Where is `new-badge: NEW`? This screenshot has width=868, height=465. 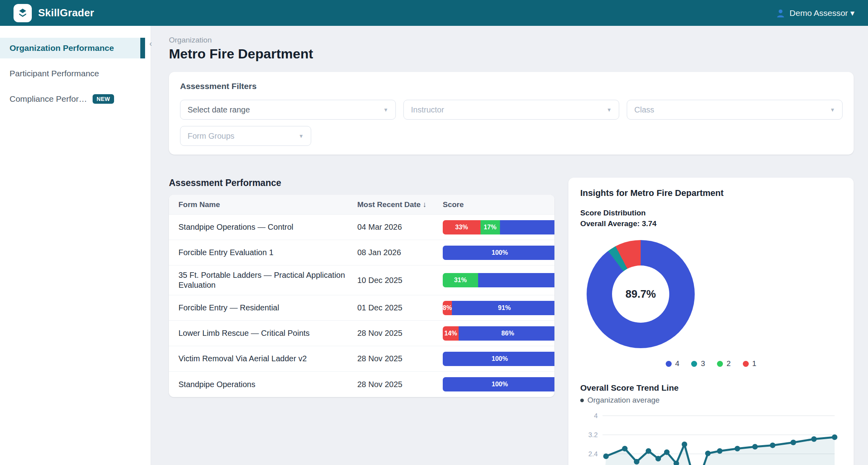
new-badge: NEW is located at coordinates (103, 99).